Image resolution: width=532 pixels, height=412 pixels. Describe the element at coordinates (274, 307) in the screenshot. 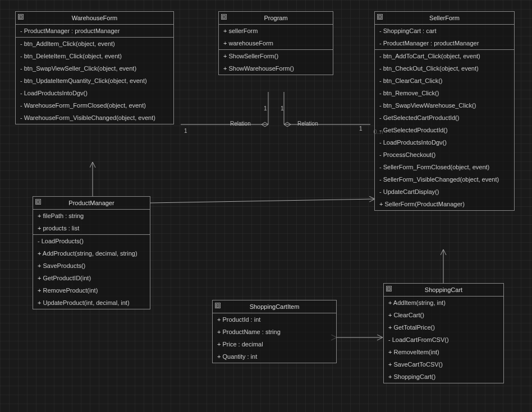

I see `class-title: ⊟ ShoppingCartItem` at that location.